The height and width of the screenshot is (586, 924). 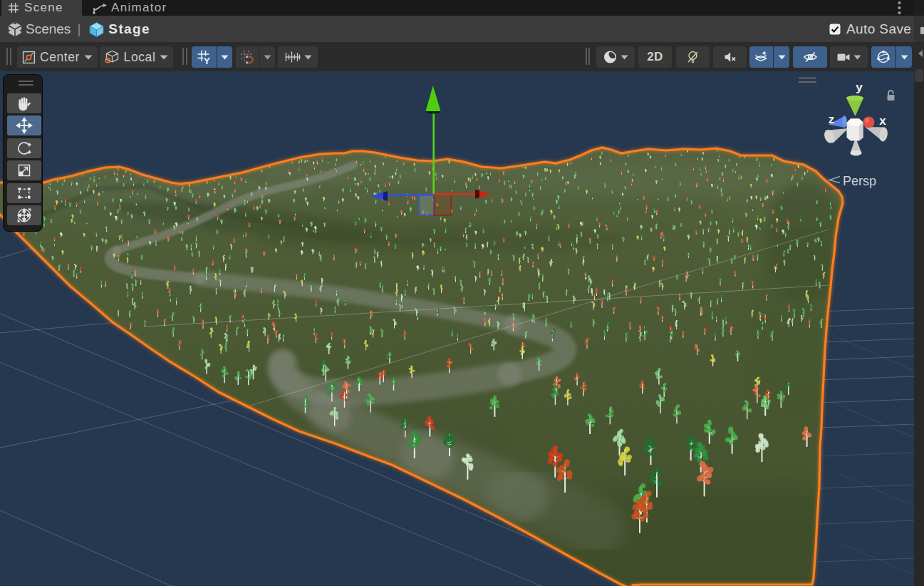 I want to click on svg-text: Y, so click(x=207, y=60).